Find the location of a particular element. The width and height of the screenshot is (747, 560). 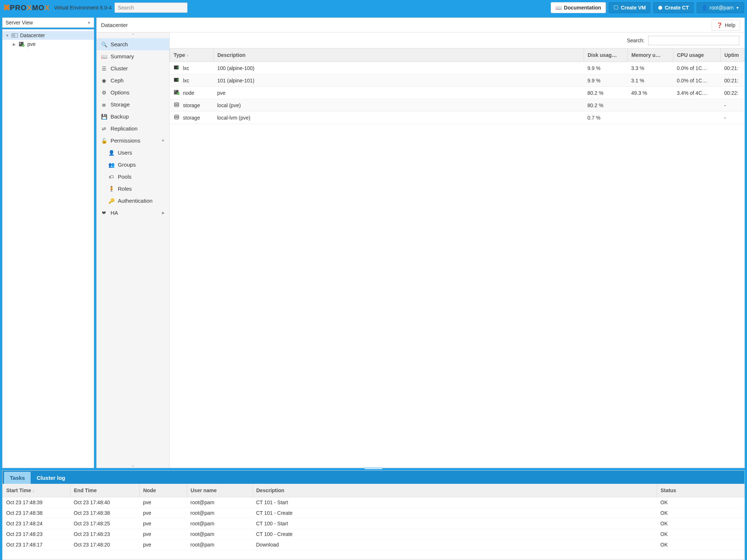

create-ct-label: Create CT is located at coordinates (677, 8).